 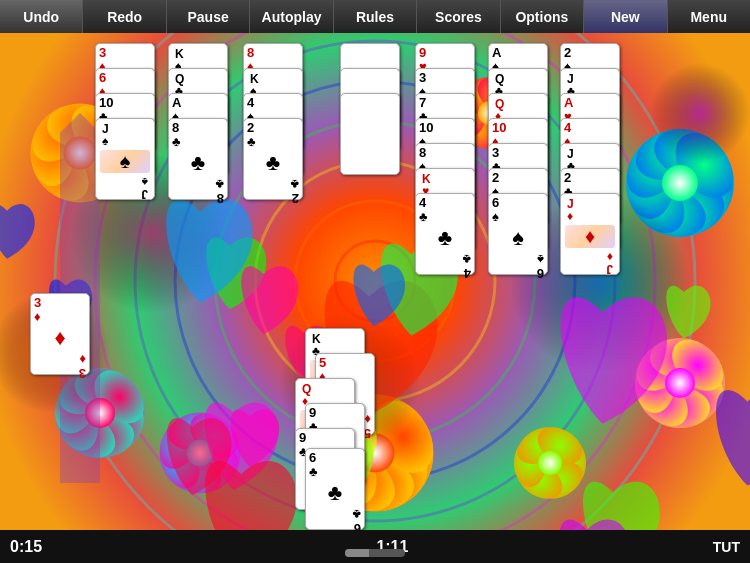 What do you see at coordinates (590, 234) in the screenshot?
I see `playing-card: J♦ ♦ J♦` at bounding box center [590, 234].